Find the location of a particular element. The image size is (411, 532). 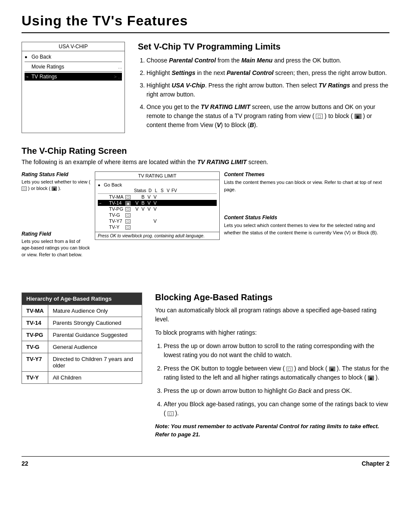

tv-ma-label: TV-MA is located at coordinates (117, 197).